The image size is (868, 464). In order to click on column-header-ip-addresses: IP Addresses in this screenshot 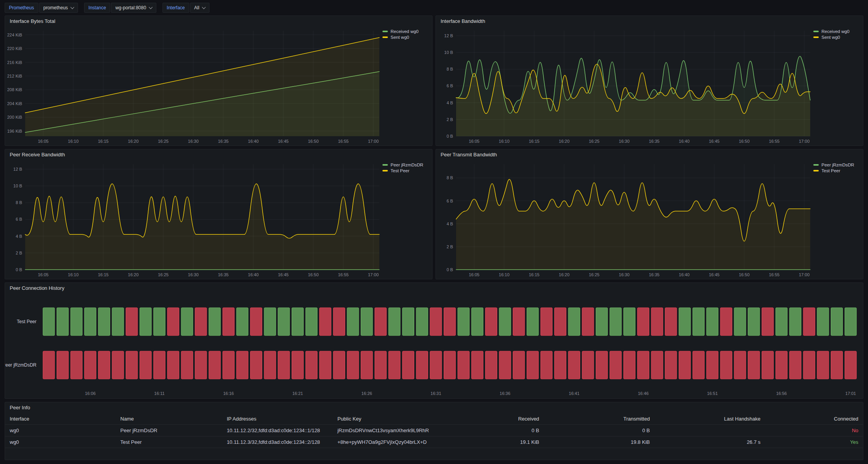, I will do `click(278, 419)`.